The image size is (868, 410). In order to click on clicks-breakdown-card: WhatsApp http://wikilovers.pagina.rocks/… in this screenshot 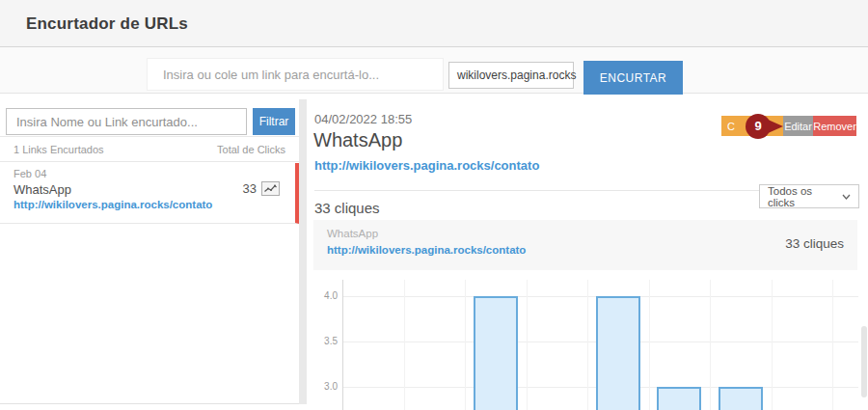, I will do `click(585, 245)`.